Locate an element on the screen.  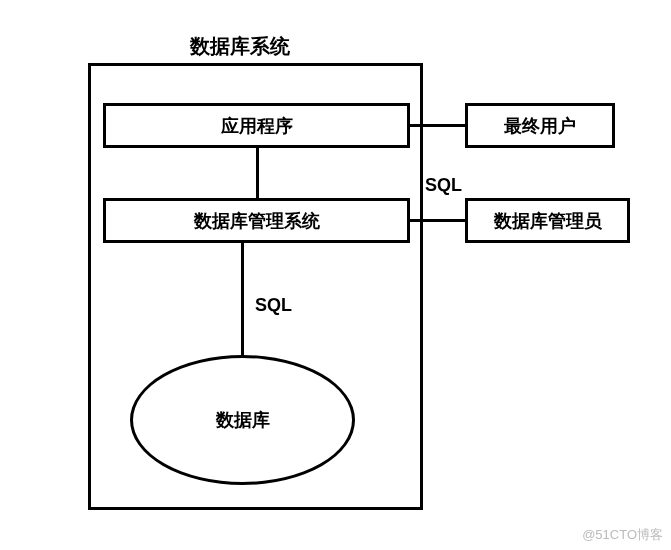
connector-dbms-db is located at coordinates (242, 300).